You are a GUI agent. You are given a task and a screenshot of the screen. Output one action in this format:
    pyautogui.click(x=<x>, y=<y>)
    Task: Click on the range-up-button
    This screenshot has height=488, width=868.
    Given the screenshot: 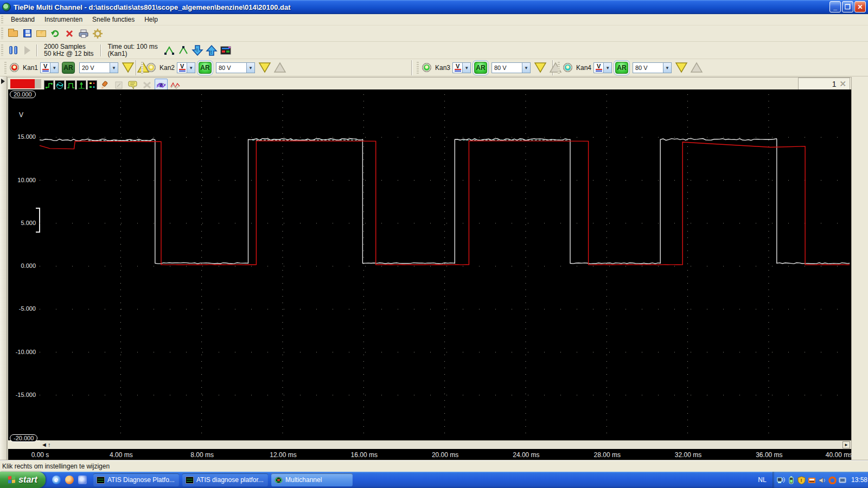 What is the action you would take?
    pyautogui.click(x=697, y=68)
    